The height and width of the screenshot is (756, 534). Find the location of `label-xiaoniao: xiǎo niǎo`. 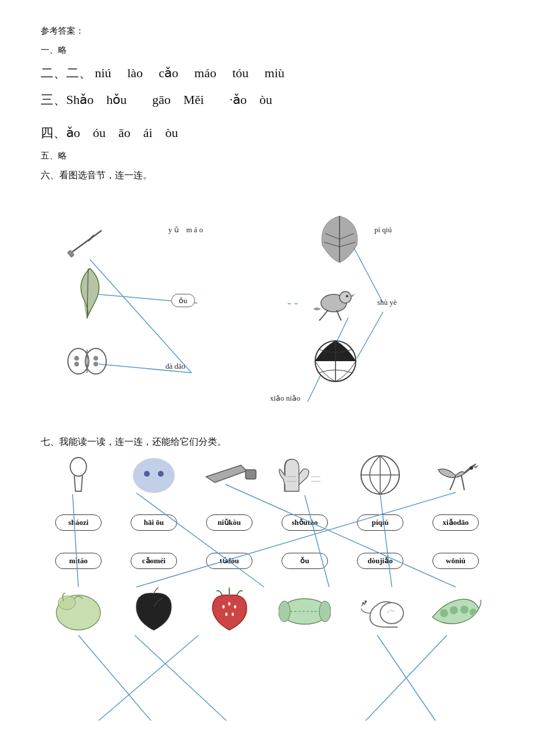

label-xiaoniao: xiǎo niǎo is located at coordinates (285, 398).